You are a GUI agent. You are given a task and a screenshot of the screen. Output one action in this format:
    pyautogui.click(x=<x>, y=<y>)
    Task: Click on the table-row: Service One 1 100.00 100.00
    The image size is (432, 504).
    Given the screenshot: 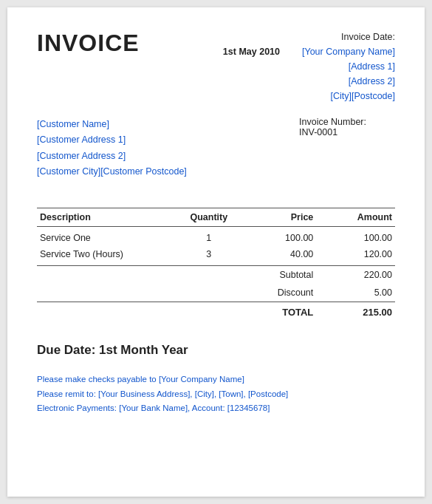 What is the action you would take?
    pyautogui.click(x=216, y=236)
    